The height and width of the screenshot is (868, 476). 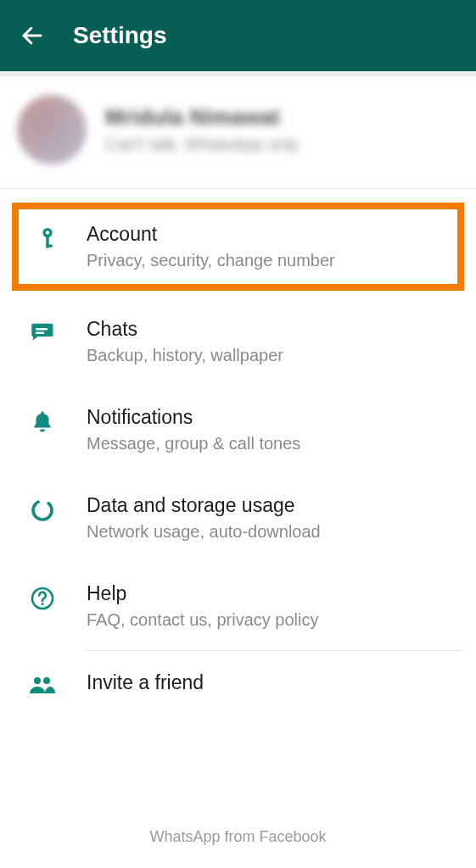 I want to click on item-title: Notifications, so click(x=193, y=417).